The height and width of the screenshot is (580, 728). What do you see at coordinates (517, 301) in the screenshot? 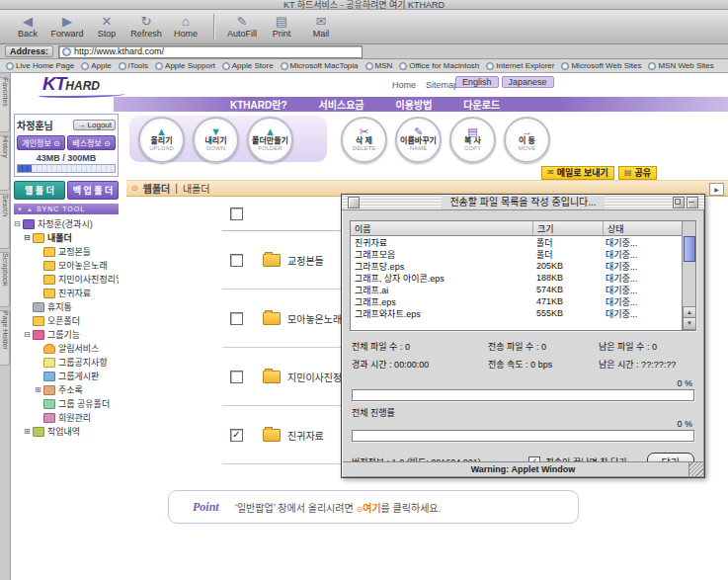
I see `file-row: 그래프.eps471KB대기중...` at bounding box center [517, 301].